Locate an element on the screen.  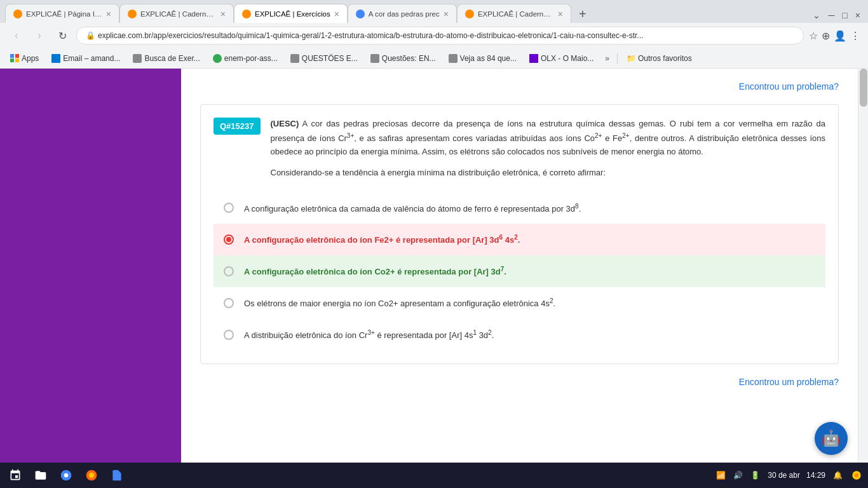
taskbar-files is located at coordinates (41, 475).